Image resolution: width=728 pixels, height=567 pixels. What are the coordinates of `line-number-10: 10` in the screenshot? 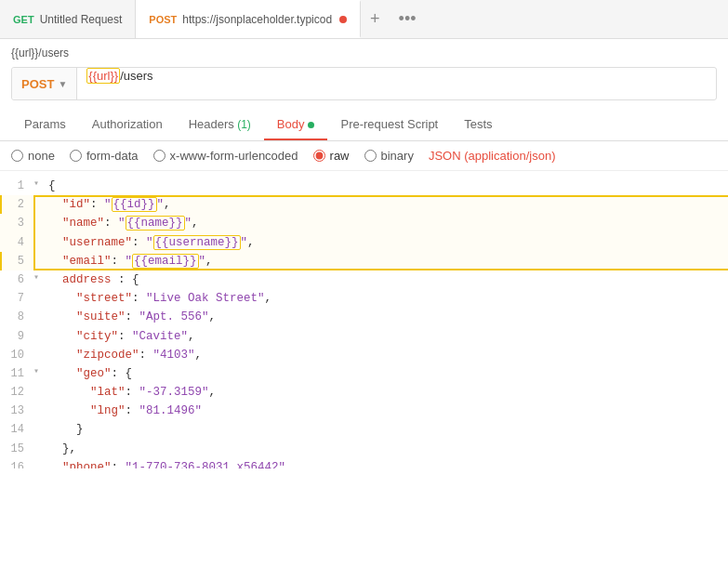 It's located at (17, 355).